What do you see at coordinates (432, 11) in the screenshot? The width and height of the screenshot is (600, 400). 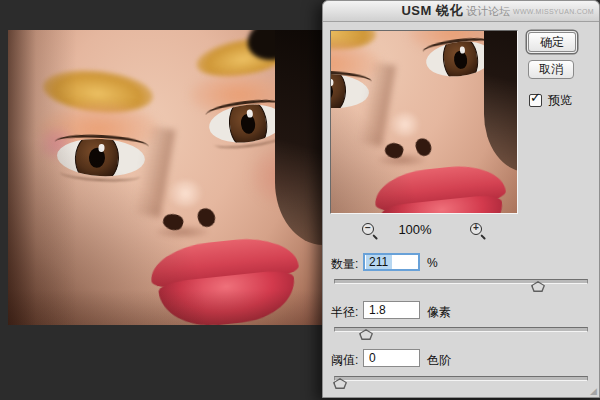 I see `dialog-title: USM 锐化` at bounding box center [432, 11].